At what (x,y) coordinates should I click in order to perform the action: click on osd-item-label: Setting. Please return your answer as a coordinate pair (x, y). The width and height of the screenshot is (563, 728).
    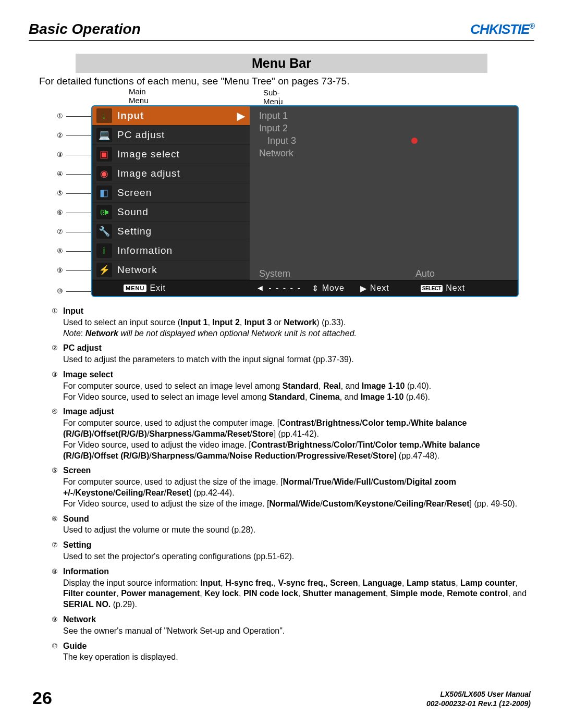
    Looking at the image, I should click on (134, 231).